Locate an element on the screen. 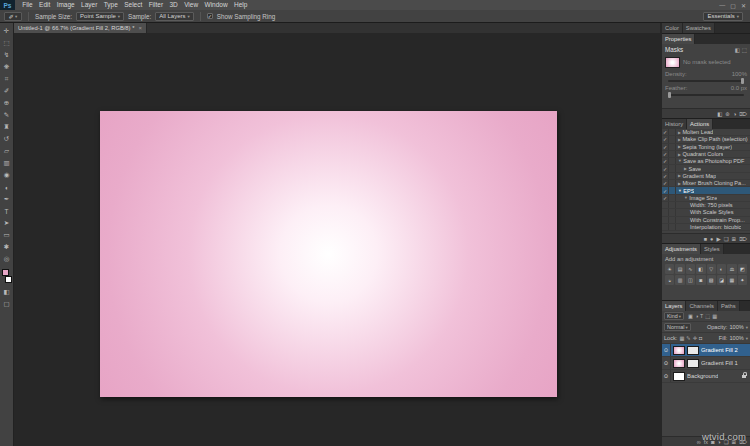 The height and width of the screenshot is (446, 750). posterize-icon: ▨ is located at coordinates (712, 280).